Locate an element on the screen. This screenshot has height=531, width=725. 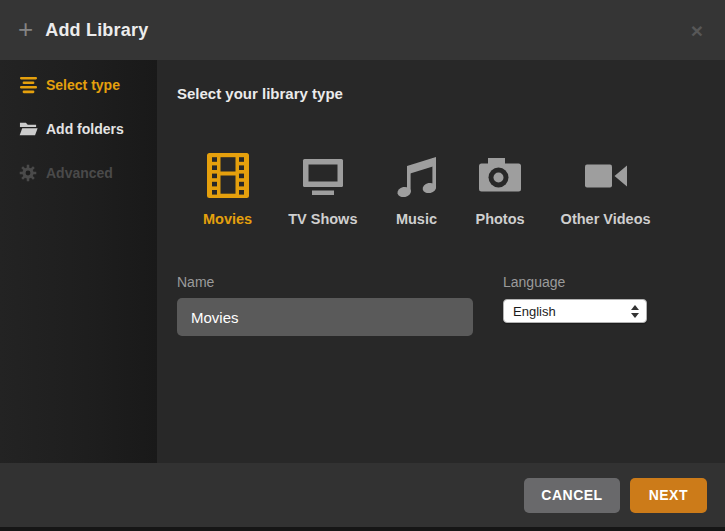
library-type-label: Other Videos is located at coordinates (606, 219).